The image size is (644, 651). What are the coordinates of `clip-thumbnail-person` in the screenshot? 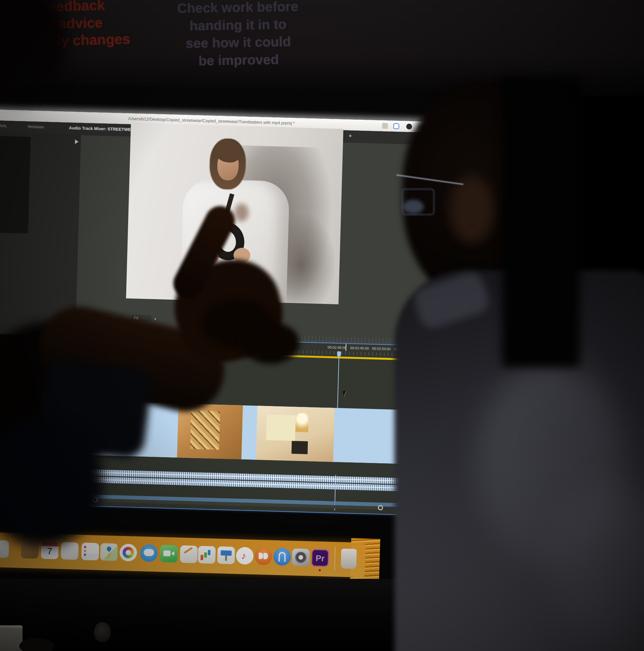 It's located at (210, 431).